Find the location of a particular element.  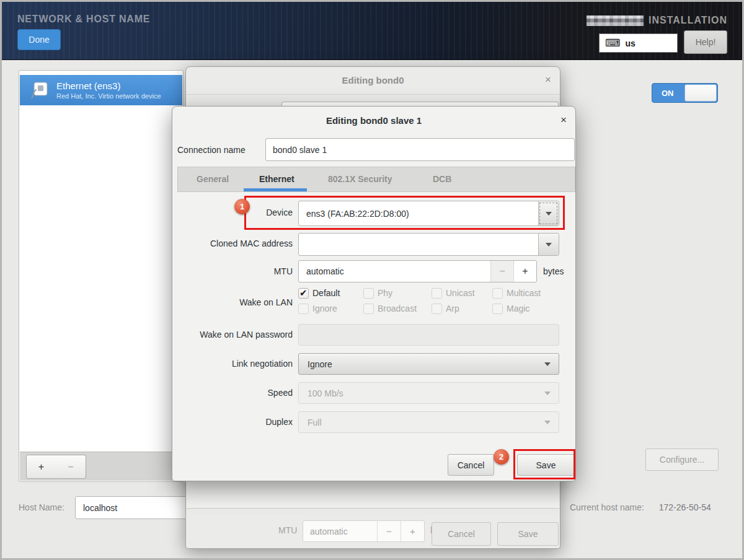

device-list-toolbar: + − is located at coordinates (101, 466).